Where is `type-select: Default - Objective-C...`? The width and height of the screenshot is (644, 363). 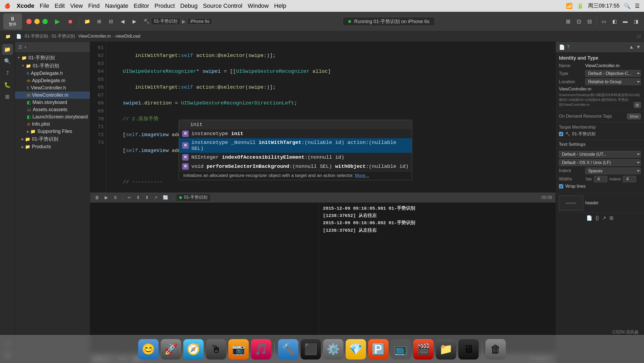
type-select: Default - Objective-C... is located at coordinates (613, 74).